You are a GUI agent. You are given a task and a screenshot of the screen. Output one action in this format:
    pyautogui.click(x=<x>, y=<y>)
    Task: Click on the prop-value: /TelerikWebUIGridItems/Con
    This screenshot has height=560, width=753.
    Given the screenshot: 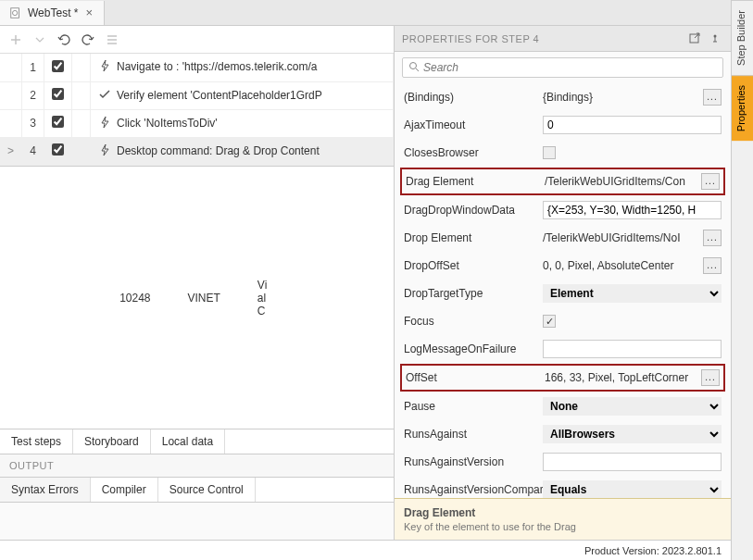 What is the action you would take?
    pyautogui.click(x=621, y=181)
    